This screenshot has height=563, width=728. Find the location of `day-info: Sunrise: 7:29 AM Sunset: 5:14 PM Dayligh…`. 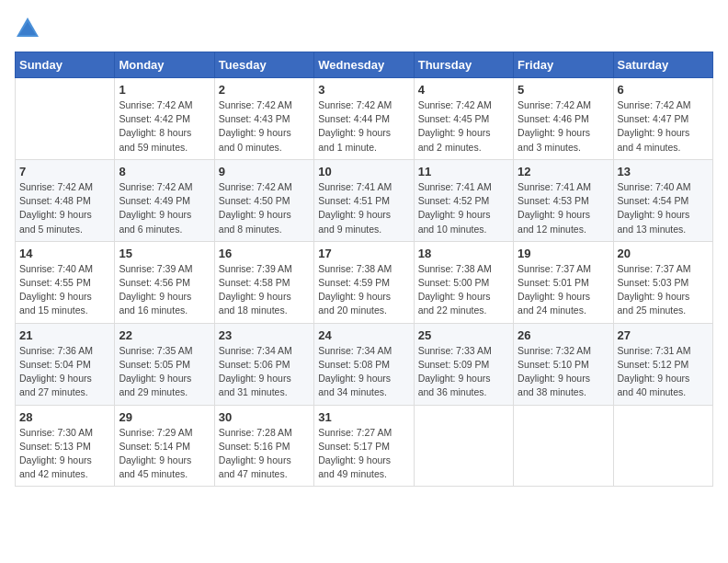

day-info: Sunrise: 7:29 AM Sunset: 5:14 PM Dayligh… is located at coordinates (164, 454).